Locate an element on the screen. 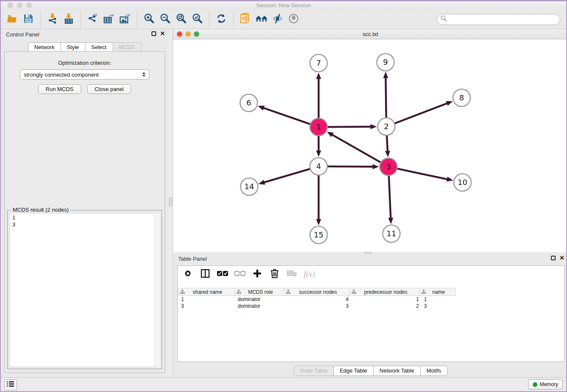  node-7: 7 is located at coordinates (319, 63).